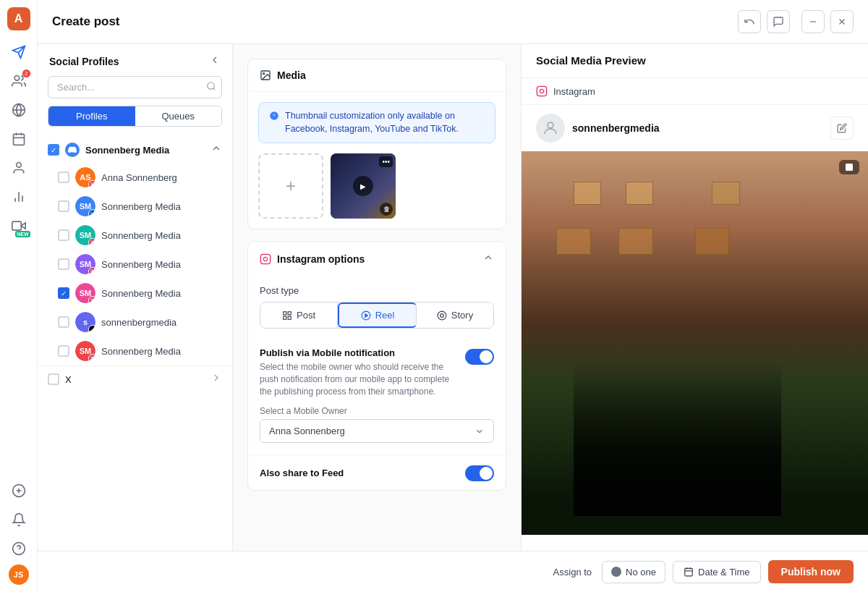 The width and height of the screenshot is (868, 592). Describe the element at coordinates (141, 352) in the screenshot. I see `profile-name-7: Sonnenberg Media` at that location.